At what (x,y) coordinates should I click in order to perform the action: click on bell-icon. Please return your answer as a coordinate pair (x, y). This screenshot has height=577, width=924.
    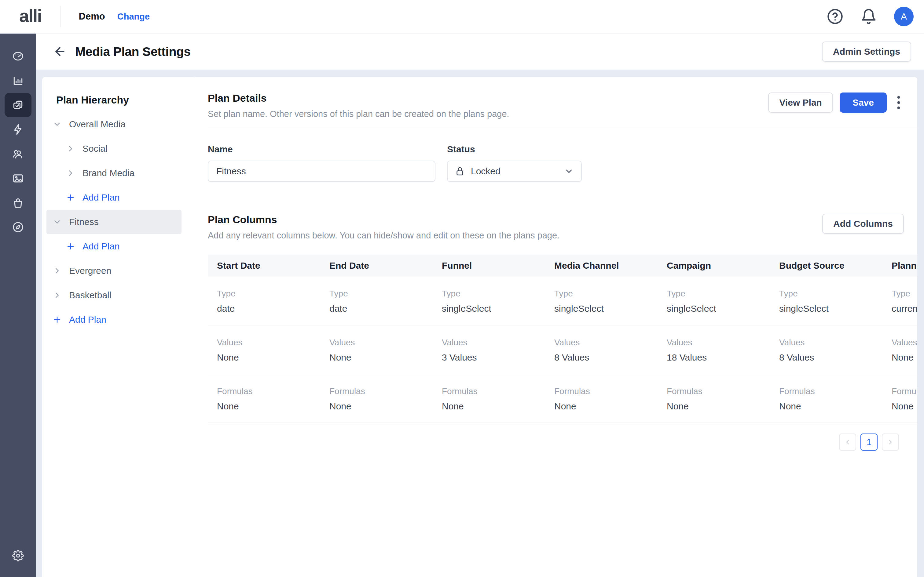
    Looking at the image, I should click on (869, 17).